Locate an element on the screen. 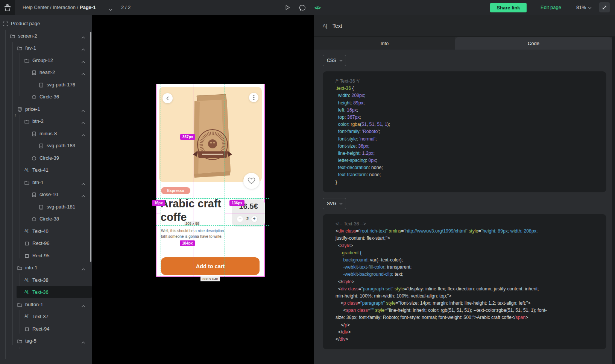  product-description: Well, this should be a nice descriptiont… is located at coordinates (195, 234).